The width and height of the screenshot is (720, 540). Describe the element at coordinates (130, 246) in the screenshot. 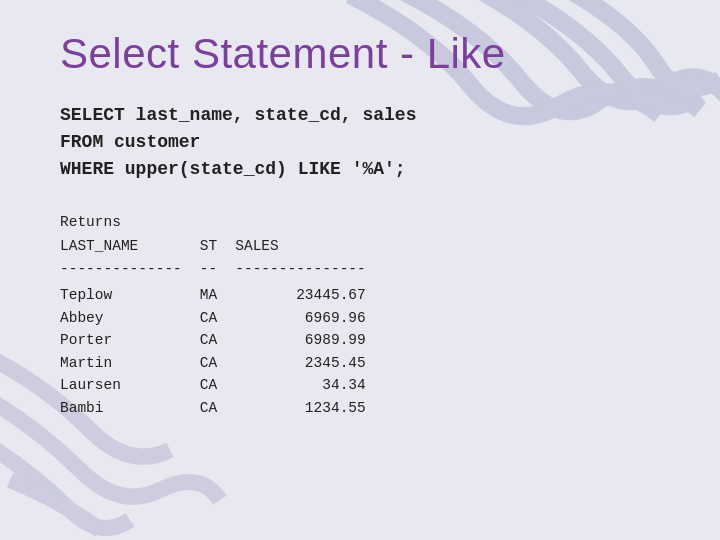

I see `col-header-last-name: LAST_NAME` at that location.